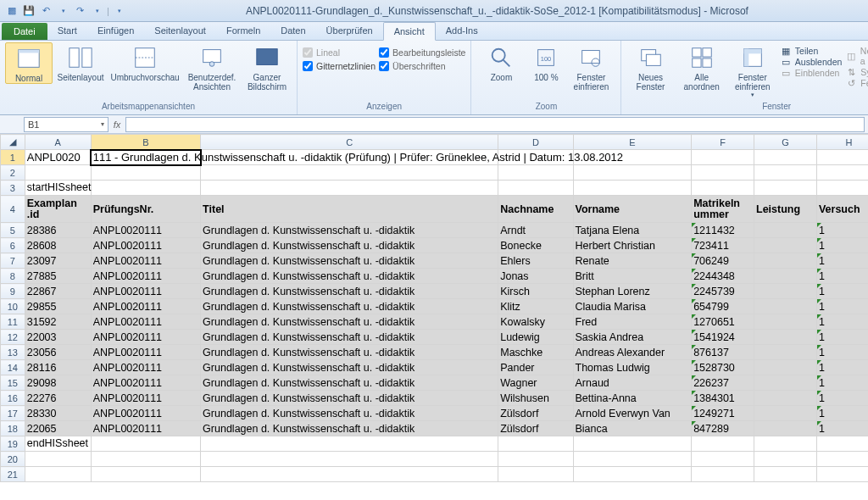 This screenshot has width=868, height=500. Describe the element at coordinates (63, 11) in the screenshot. I see `undo-dropdown` at that location.